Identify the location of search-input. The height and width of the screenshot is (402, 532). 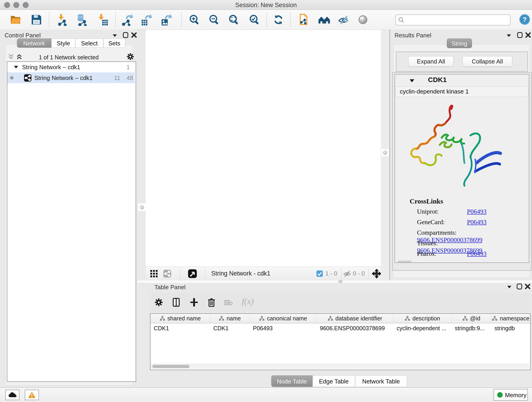
(457, 19).